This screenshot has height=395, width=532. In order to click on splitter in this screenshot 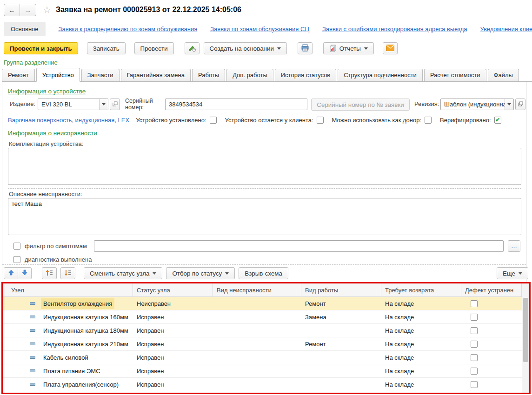, I will do `click(265, 189)`.